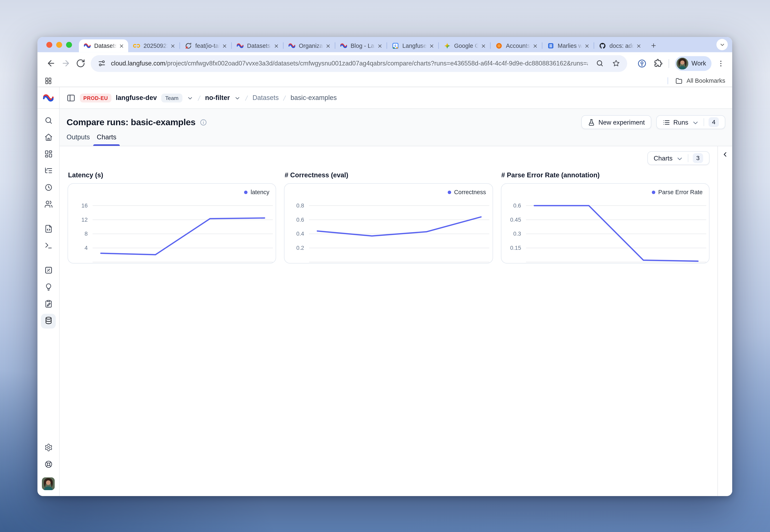 The image size is (770, 532). Describe the element at coordinates (48, 155) in the screenshot. I see `blocks-icon` at that location.